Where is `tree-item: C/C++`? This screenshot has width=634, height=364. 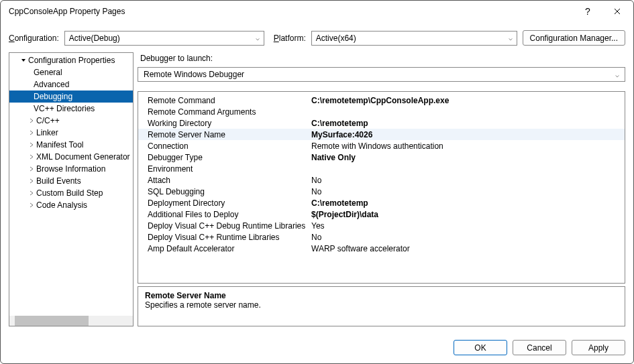 tree-item: C/C++ is located at coordinates (71, 121).